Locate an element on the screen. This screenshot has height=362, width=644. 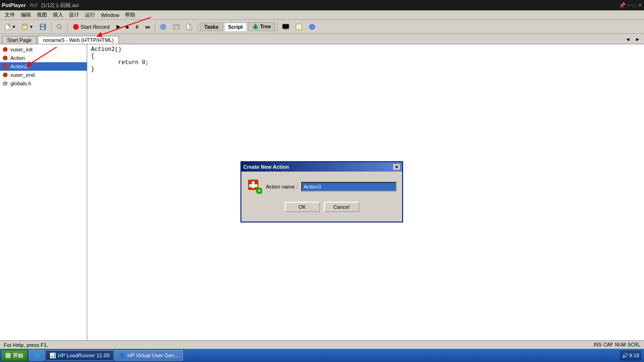
create-new-action-dialog: Create New Action ✕ + is located at coordinates (322, 192).